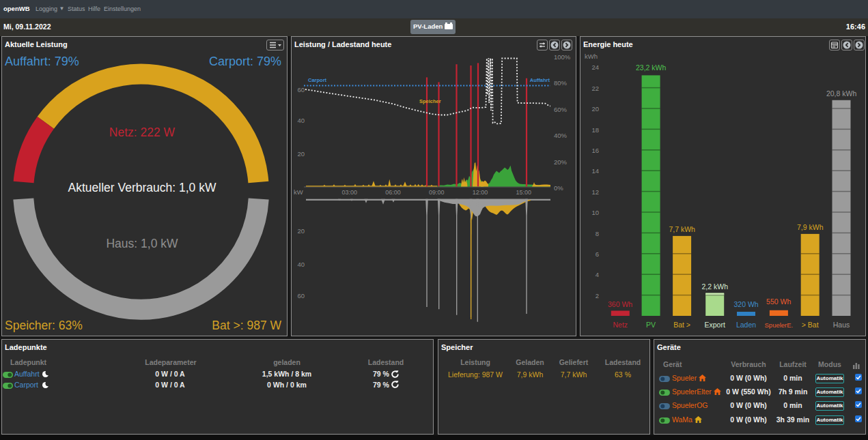 Image resolution: width=868 pixels, height=440 pixels. I want to click on svg-text: 80%, so click(561, 83).